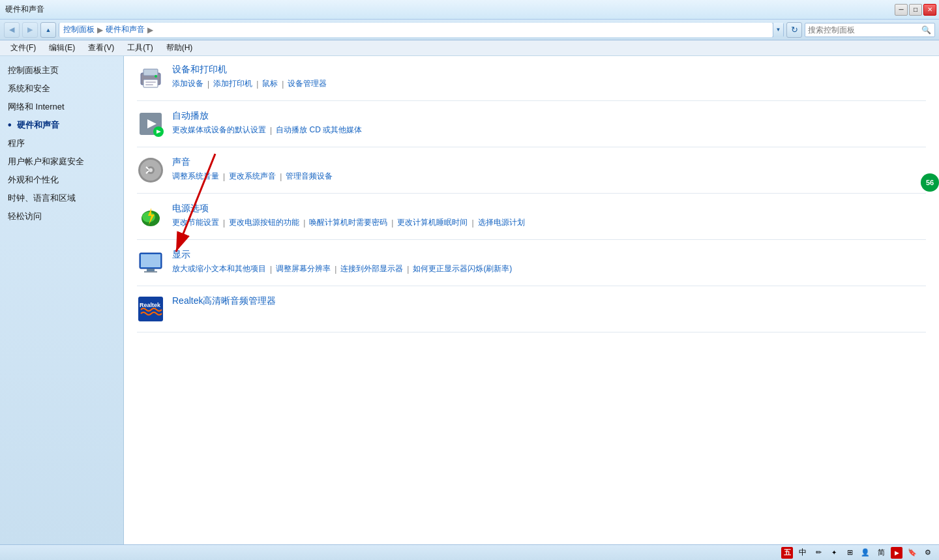  What do you see at coordinates (101, 48) in the screenshot?
I see `menu-view: 查看(V)` at bounding box center [101, 48].